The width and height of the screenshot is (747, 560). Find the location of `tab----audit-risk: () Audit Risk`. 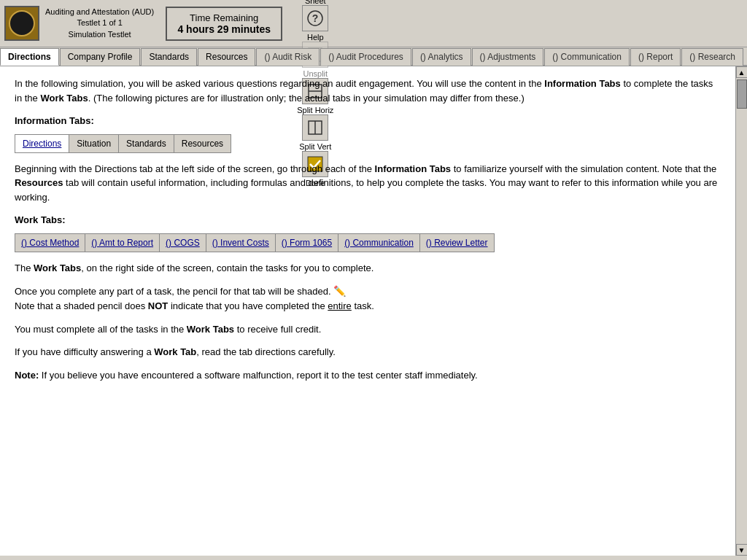

tab----audit-risk: () Audit Risk is located at coordinates (287, 57).